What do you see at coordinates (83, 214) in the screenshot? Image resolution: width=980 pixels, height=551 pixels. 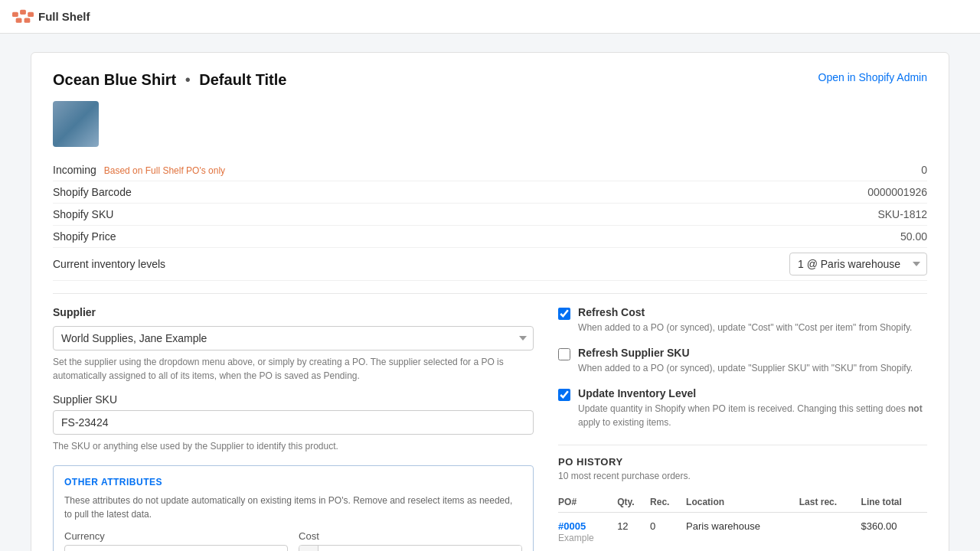 I see `shopify-sku-label: Shopify SKU` at bounding box center [83, 214].